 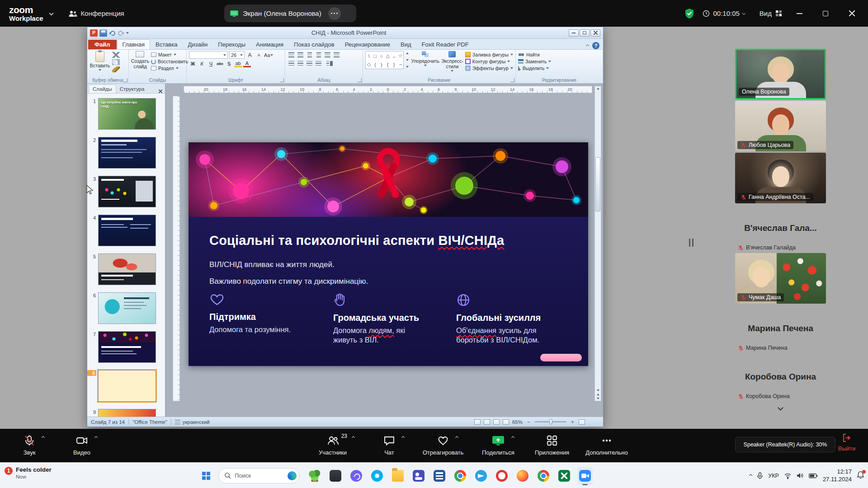 I want to click on select-button: Выделить, so click(x=534, y=68).